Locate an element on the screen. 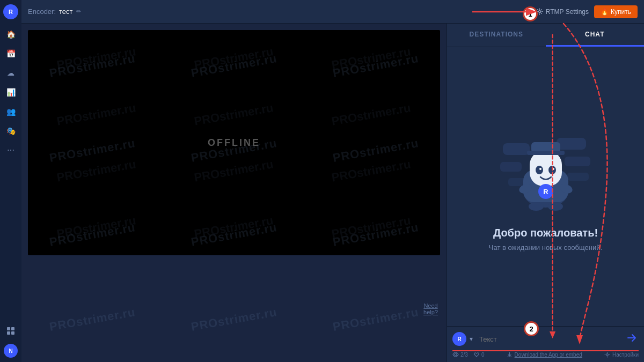 The image size is (644, 362). user-avatar: N is located at coordinates (11, 351).